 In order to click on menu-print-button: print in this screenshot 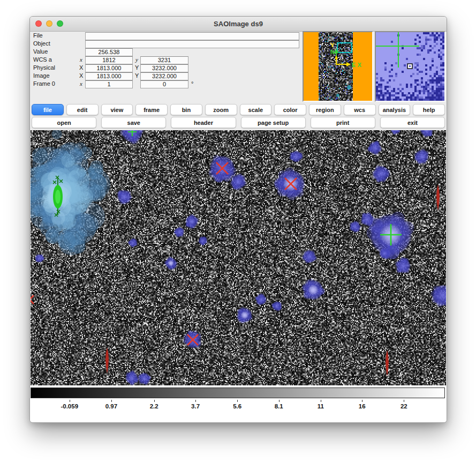, I will do `click(343, 122)`.